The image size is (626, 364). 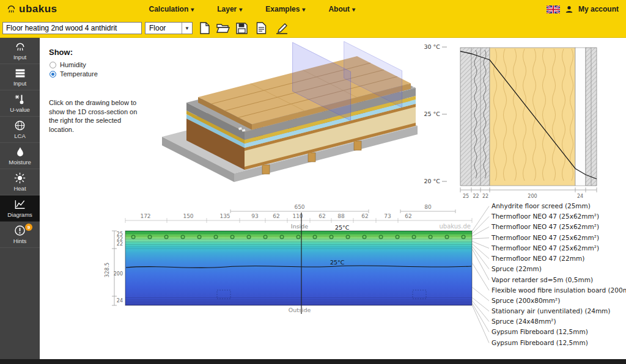 I want to click on dim-22b: 22, so click(x=485, y=197).